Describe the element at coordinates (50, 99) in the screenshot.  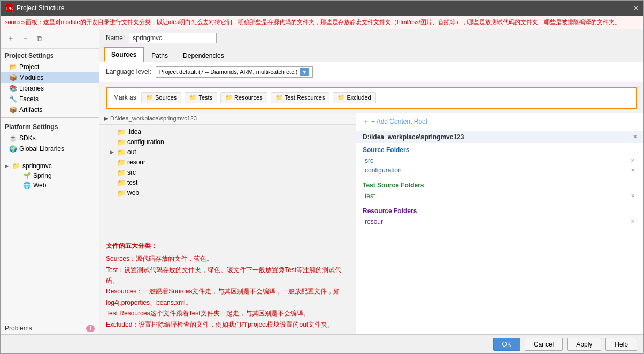
I see `sidebar-item-facets: 🔧 Facets` at that location.